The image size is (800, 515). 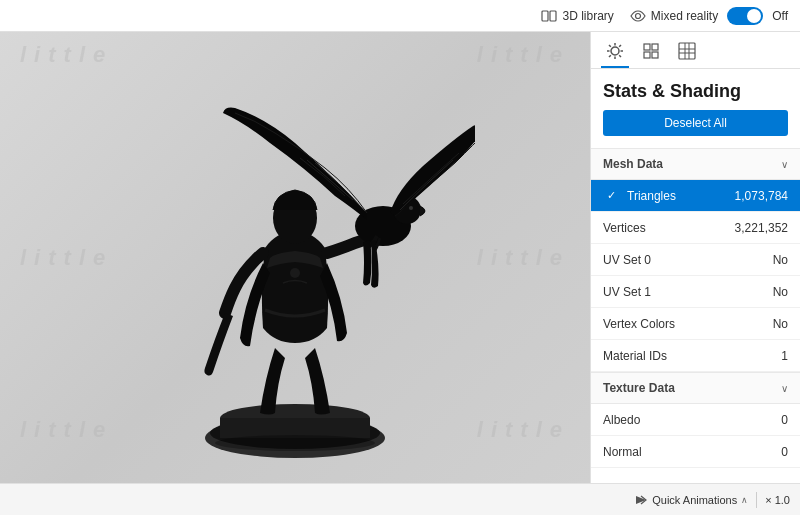 What do you see at coordinates (66, 430) in the screenshot?
I see `watermark-bl: little` at bounding box center [66, 430].